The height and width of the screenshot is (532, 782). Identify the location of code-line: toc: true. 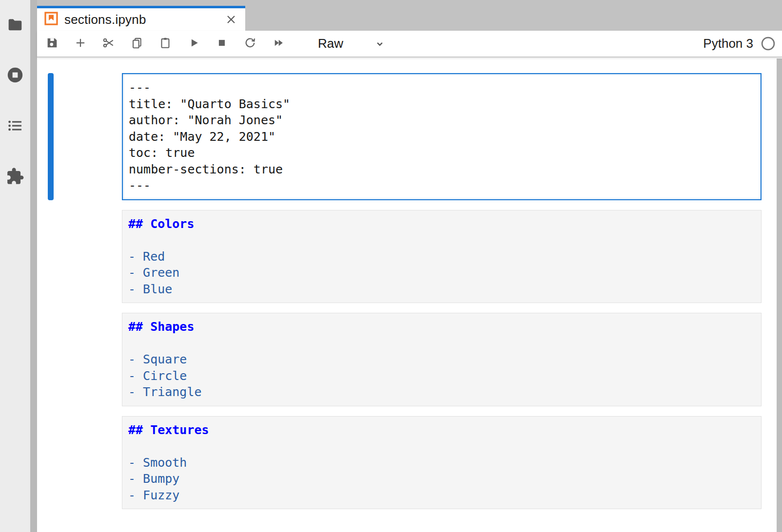
(442, 153).